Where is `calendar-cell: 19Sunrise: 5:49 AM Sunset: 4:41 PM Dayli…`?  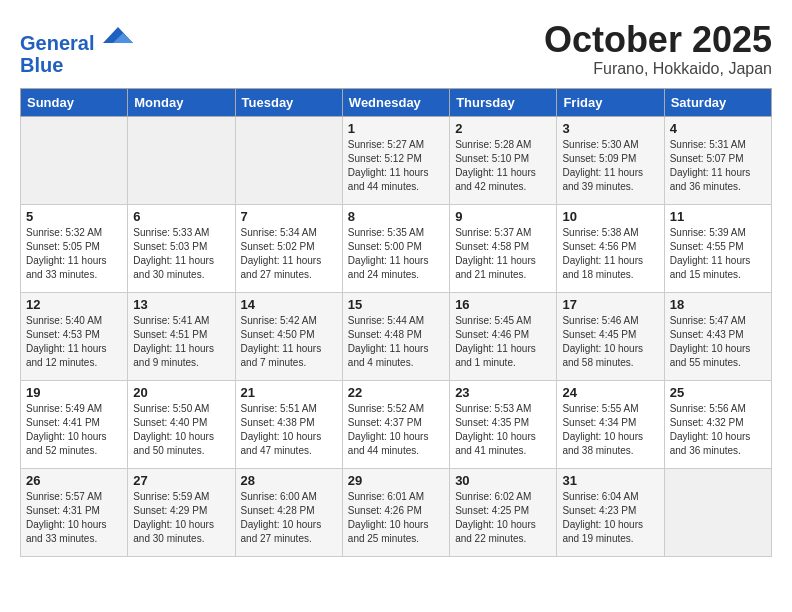 calendar-cell: 19Sunrise: 5:49 AM Sunset: 4:41 PM Dayli… is located at coordinates (74, 424).